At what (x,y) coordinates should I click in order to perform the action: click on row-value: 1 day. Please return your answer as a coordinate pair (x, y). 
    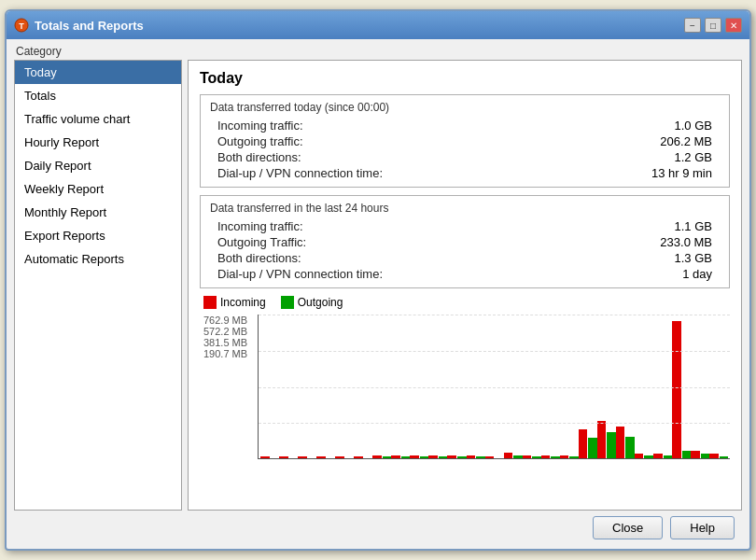
    Looking at the image, I should click on (697, 274).